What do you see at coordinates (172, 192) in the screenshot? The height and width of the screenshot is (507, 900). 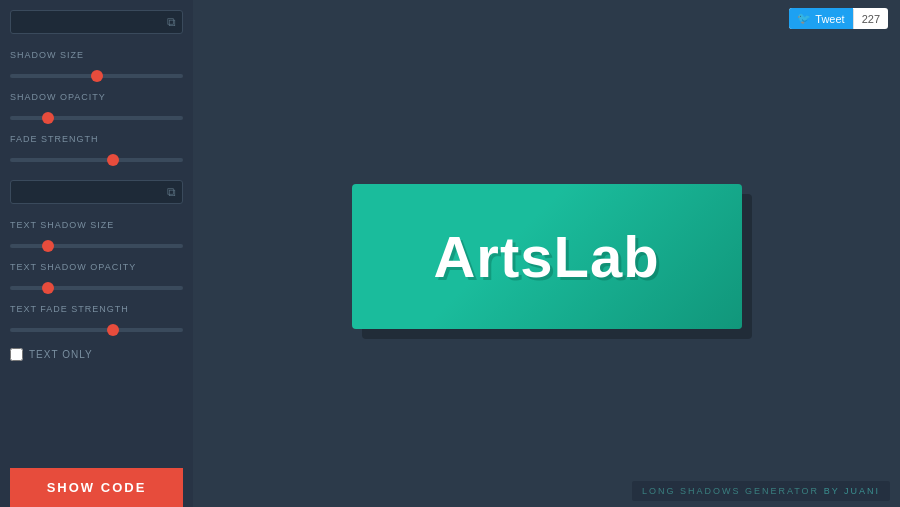 I see `copy-text-icon: ⧉` at bounding box center [172, 192].